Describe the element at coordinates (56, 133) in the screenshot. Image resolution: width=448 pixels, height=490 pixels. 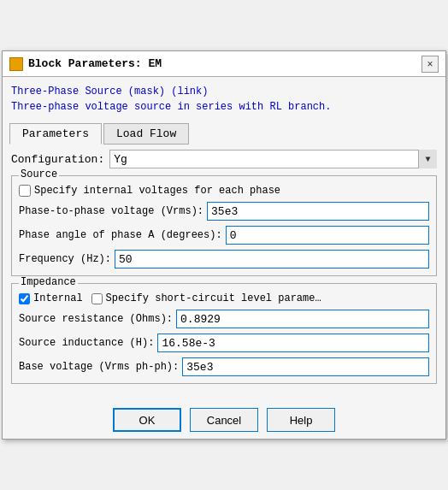
I see `tab-parameters: Parameters` at that location.